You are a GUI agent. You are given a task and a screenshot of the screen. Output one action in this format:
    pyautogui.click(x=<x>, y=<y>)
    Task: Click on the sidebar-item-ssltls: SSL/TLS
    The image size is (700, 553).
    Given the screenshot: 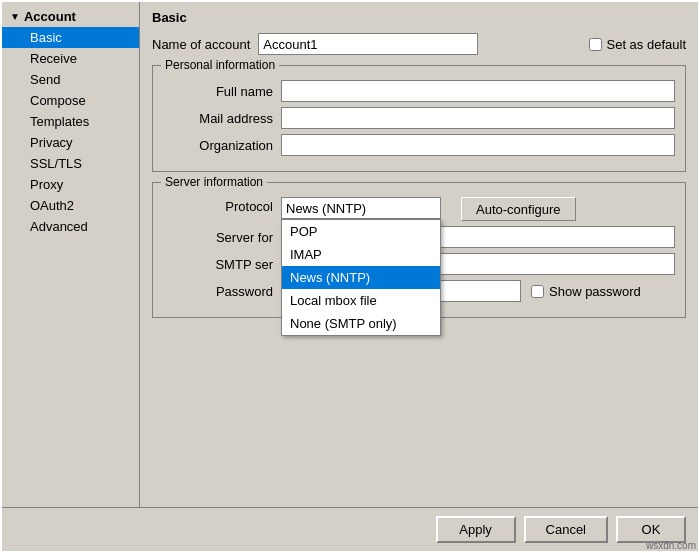 What is the action you would take?
    pyautogui.click(x=70, y=164)
    